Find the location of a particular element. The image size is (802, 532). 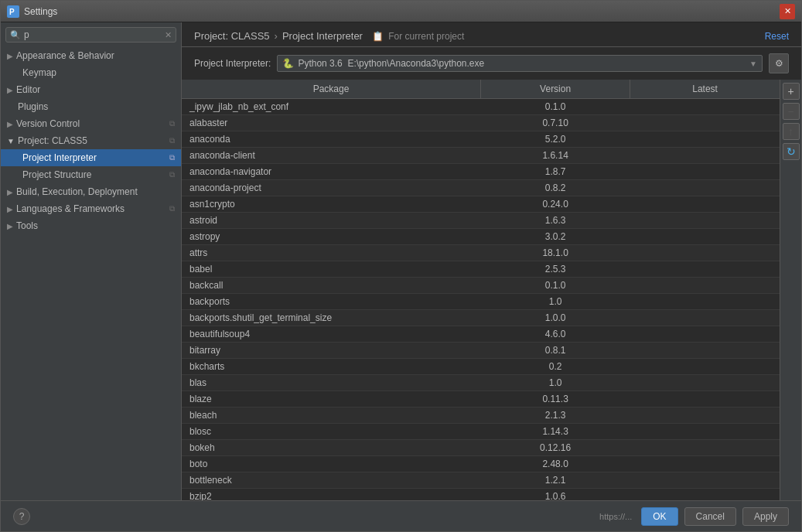

table-row: anaconda-navigator1.8.7 is located at coordinates (481, 172).